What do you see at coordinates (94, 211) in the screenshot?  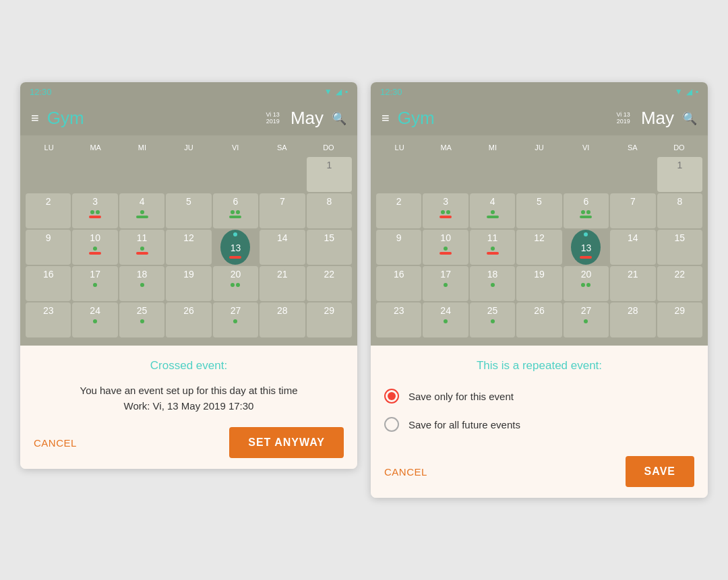 I see `cal-day-3: 3` at bounding box center [94, 211].